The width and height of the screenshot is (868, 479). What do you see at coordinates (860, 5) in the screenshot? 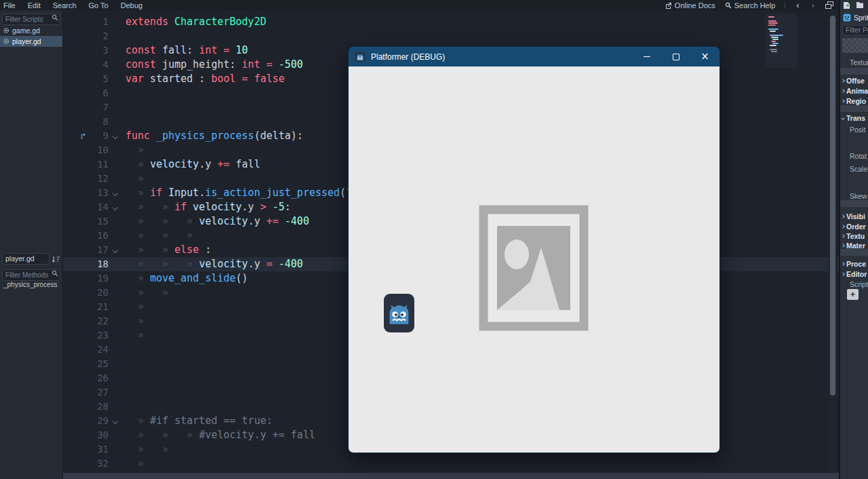
I see `load-resource-folder-icon` at bounding box center [860, 5].